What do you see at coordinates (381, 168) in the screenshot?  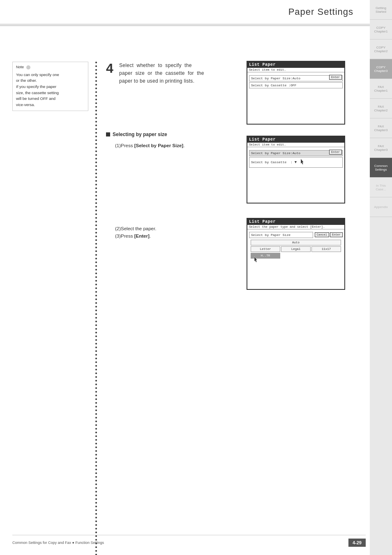 I see `sidebar-item-common-settings: Common Settings` at bounding box center [381, 168].